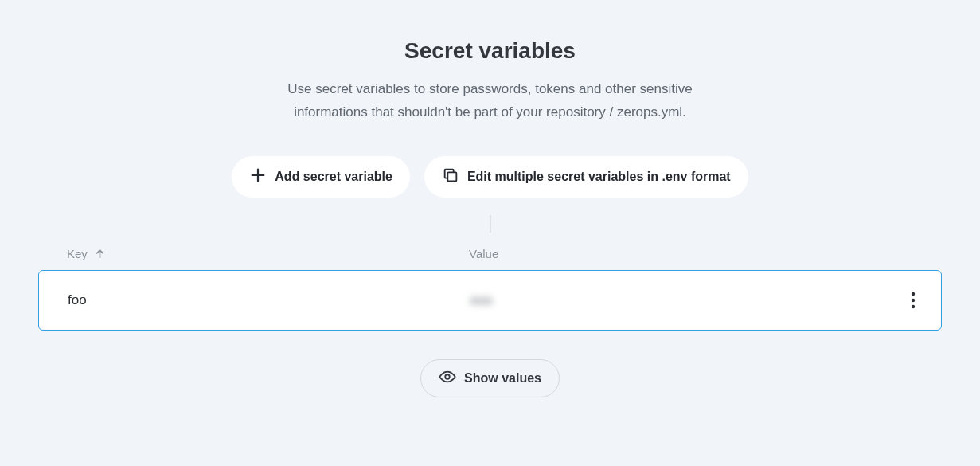 The width and height of the screenshot is (980, 466). I want to click on actions-row: Add secret variable Edit multiple secret…, so click(490, 177).